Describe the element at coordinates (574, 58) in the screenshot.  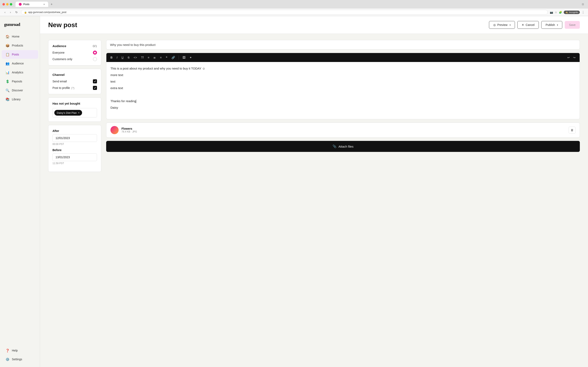
I see `redo-button: ↪` at that location.